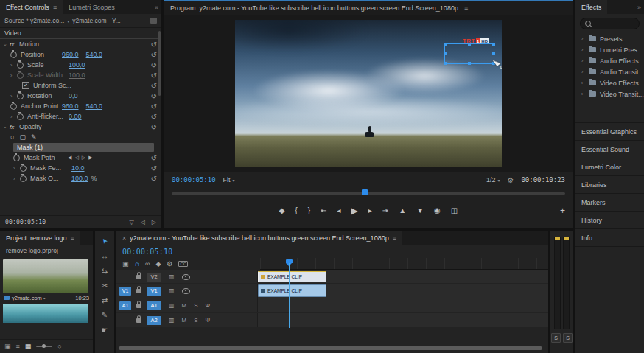 The image size is (644, 353). What do you see at coordinates (132, 223) in the screenshot?
I see `filter-properties-icon: ▽` at bounding box center [132, 223].